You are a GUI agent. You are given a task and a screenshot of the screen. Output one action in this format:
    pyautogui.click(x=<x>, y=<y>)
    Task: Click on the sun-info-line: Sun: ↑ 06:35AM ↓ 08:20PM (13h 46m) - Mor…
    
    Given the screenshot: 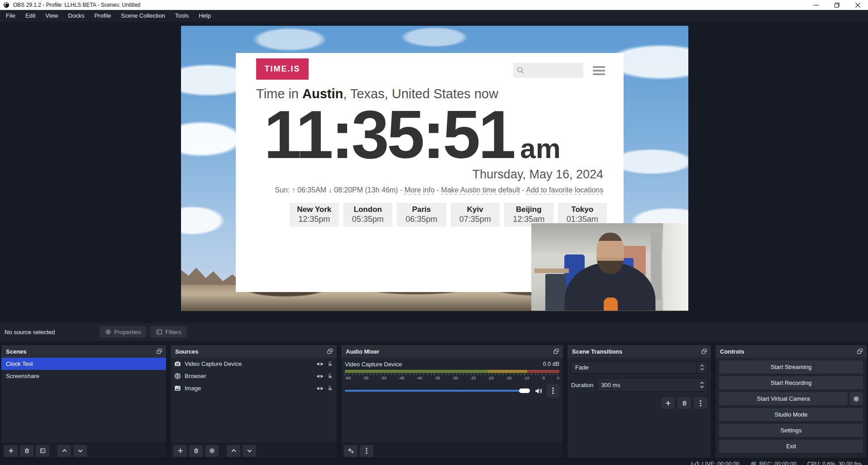 What is the action you would take?
    pyautogui.click(x=439, y=190)
    